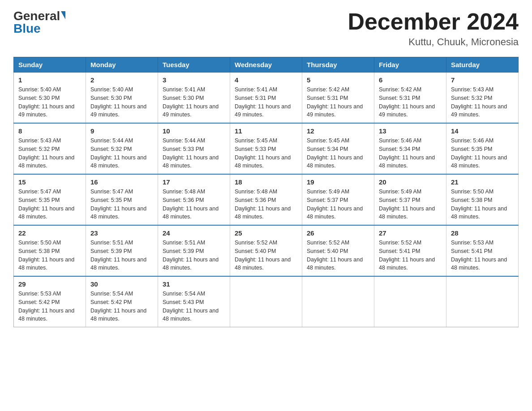 Image resolution: width=532 pixels, height=411 pixels. What do you see at coordinates (266, 149) in the screenshot?
I see `week-row-2: 8 Sunrise: 5:43 AM Sunset: 5:32 PM Dayli…` at bounding box center [266, 149].